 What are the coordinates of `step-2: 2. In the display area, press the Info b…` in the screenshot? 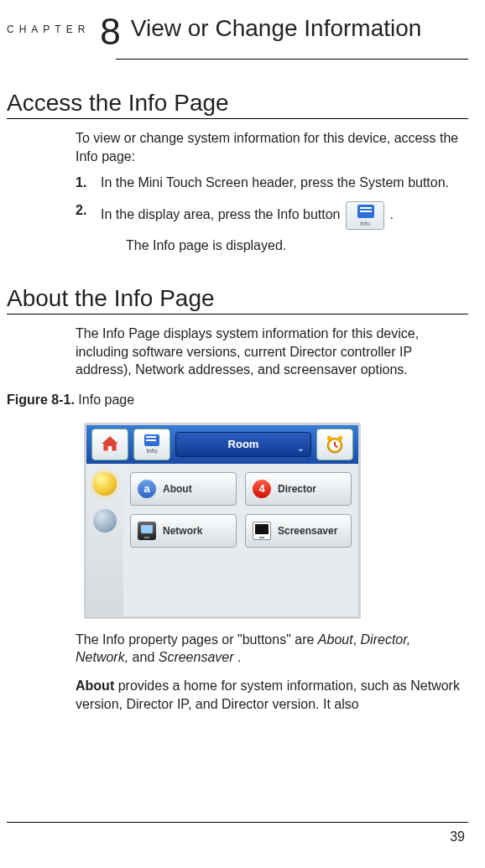 It's located at (269, 228).